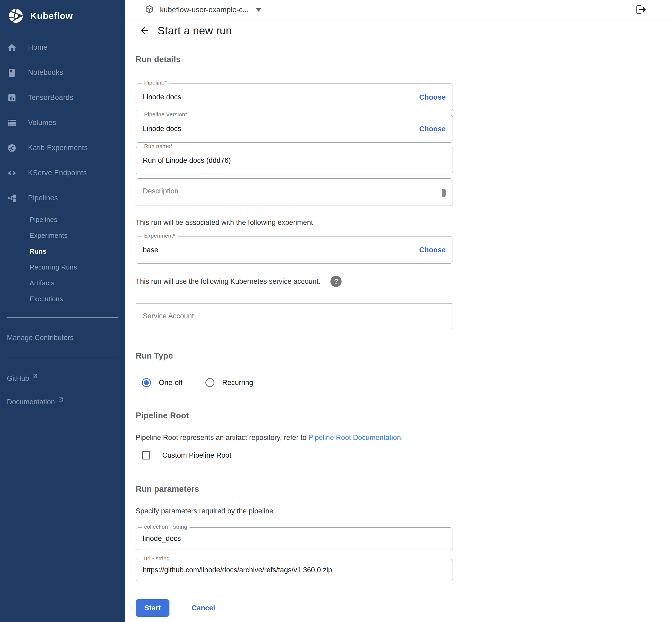 The image size is (672, 622). I want to click on home-icon, so click(12, 47).